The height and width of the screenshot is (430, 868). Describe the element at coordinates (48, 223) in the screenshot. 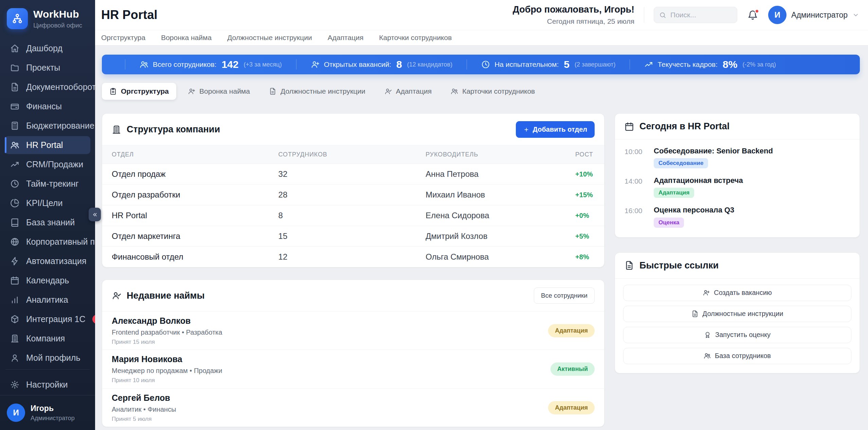

I see `sidebar-item: База знаний` at that location.